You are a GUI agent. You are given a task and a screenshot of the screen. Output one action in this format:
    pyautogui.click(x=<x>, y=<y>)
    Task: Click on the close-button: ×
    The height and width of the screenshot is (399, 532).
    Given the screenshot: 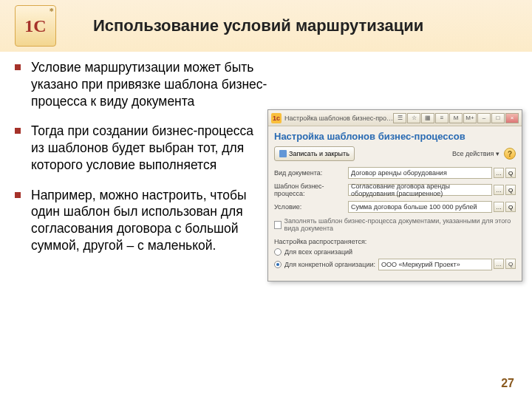 What is the action you would take?
    pyautogui.click(x=512, y=118)
    